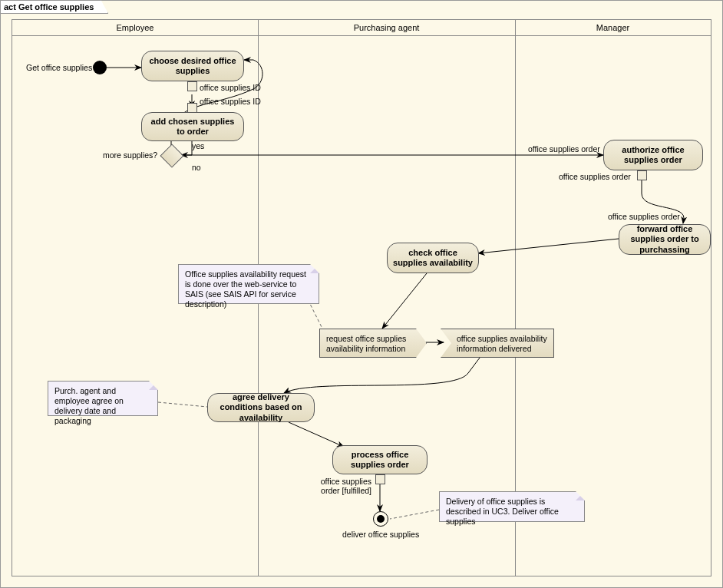 Image resolution: width=723 pixels, height=588 pixels. Describe the element at coordinates (249, 284) in the screenshot. I see `note-sais: Office supplies availability request is …` at that location.